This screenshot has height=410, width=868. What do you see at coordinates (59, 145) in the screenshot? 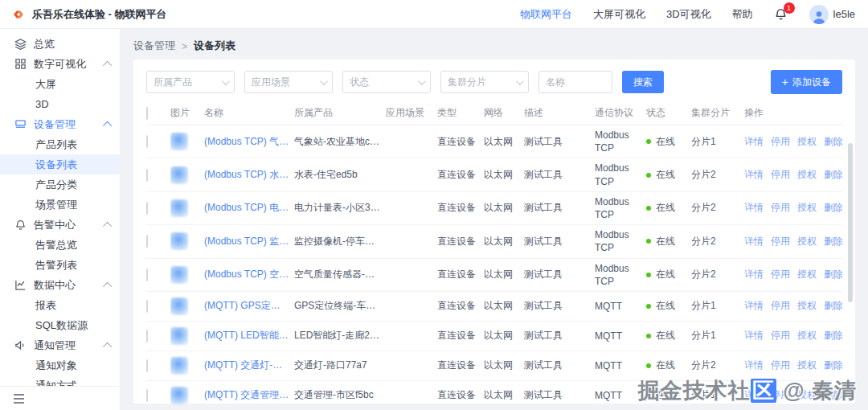
I see `sidebar-item-product-list: 产品列表` at bounding box center [59, 145].